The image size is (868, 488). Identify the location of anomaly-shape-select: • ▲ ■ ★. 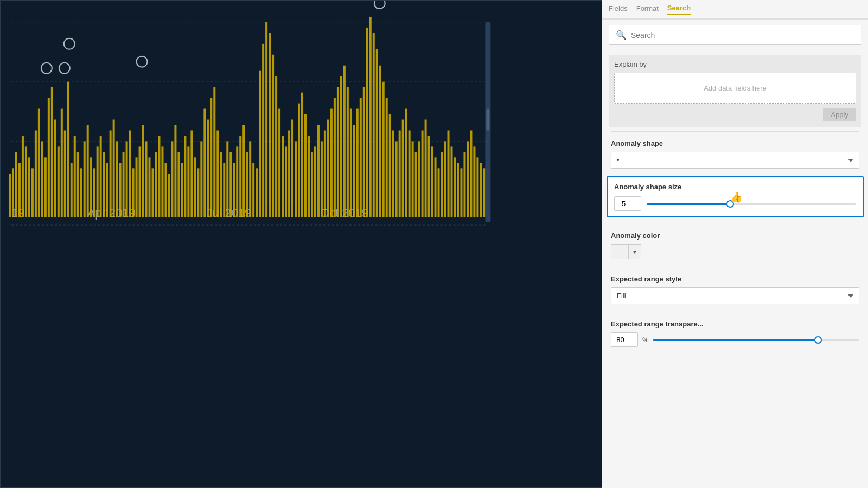
(735, 160).